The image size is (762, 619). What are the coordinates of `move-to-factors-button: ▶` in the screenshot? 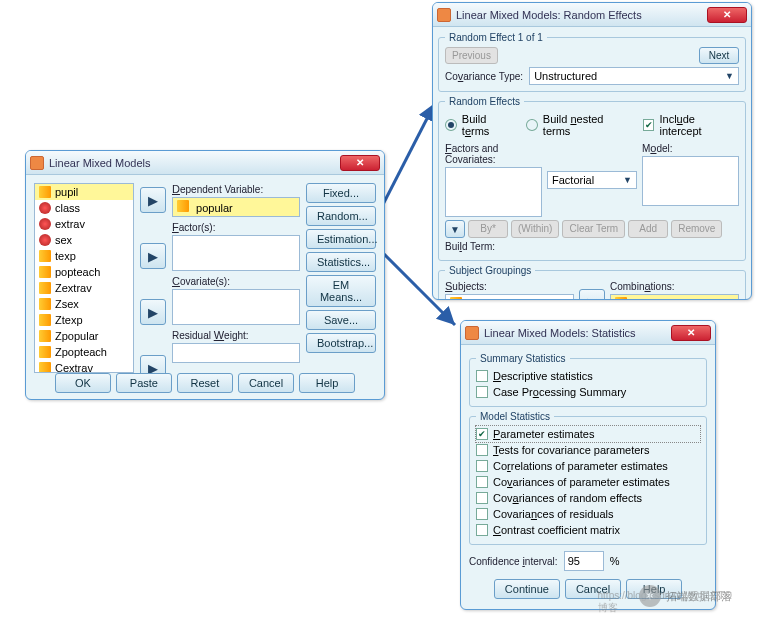 It's located at (153, 256).